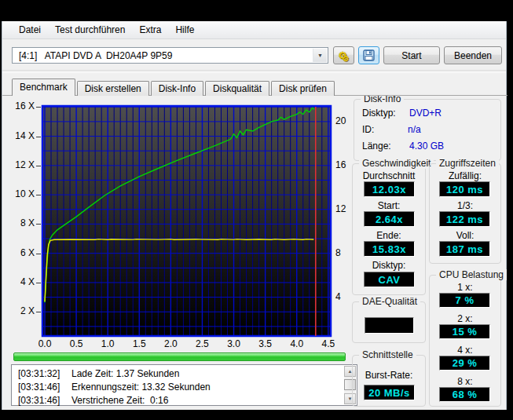  What do you see at coordinates (390, 249) in the screenshot?
I see `lcd-speed-end: 15.83x` at bounding box center [390, 249].